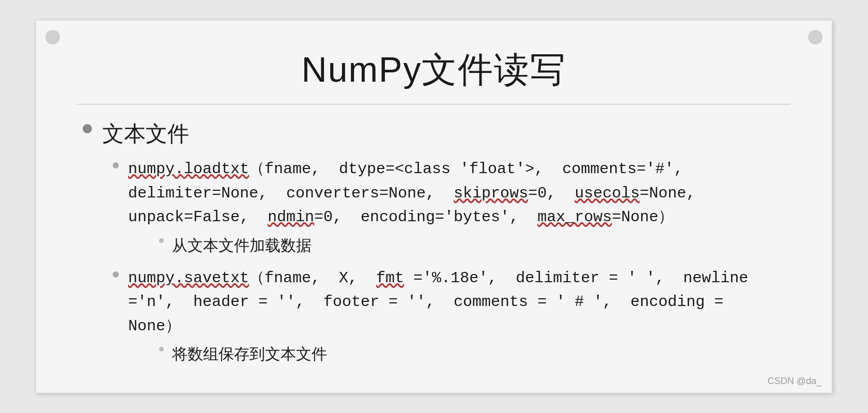 This screenshot has width=868, height=413. I want to click on loadtxt-func: numpy.loadtxt, so click(189, 169).